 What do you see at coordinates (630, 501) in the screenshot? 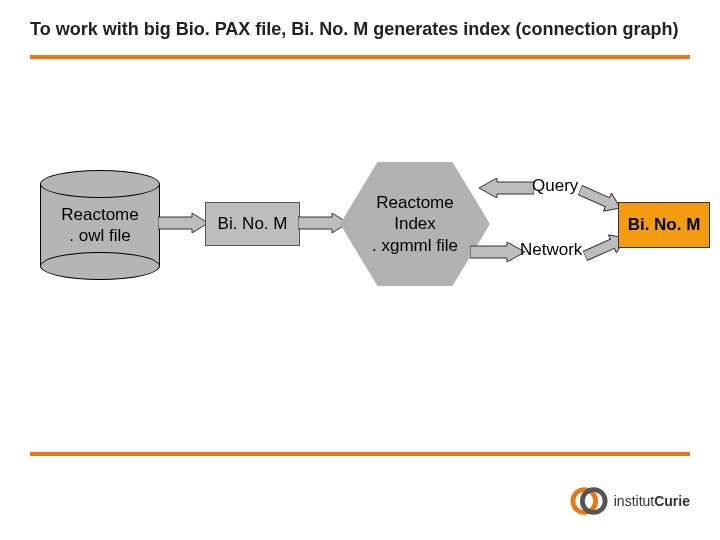
I see `footer-logo: institutCurie` at bounding box center [630, 501].